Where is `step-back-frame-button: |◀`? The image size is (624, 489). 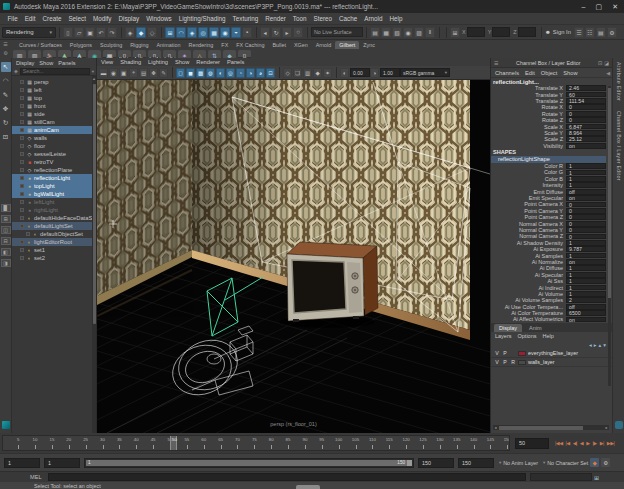 step-back-frame-button: |◀ is located at coordinates (568, 443).